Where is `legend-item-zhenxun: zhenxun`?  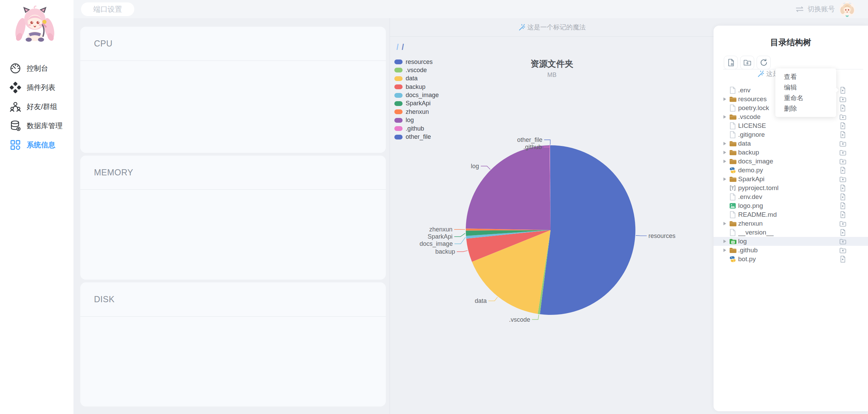 legend-item-zhenxun: zhenxun is located at coordinates (417, 112).